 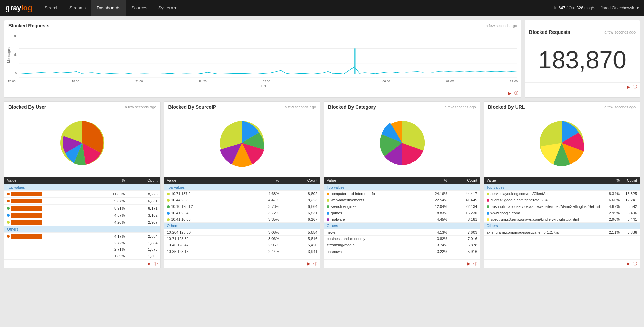 What do you see at coordinates (242, 185) in the screenshot?
I see `blocked-by-sourceip-panel: Blocked By SourceIP a few seconds ago` at bounding box center [242, 185].